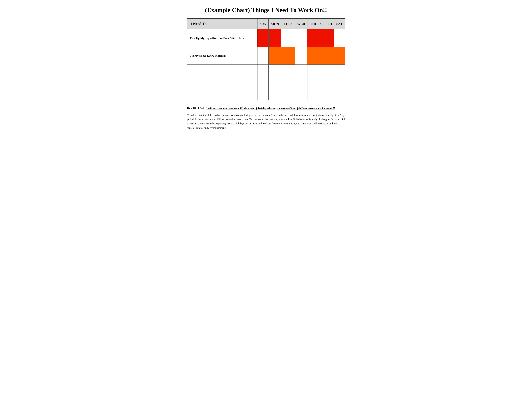 This screenshot has height=411, width=532. Describe the element at coordinates (188, 115) in the screenshot. I see `footnote-asterisks: **` at that location.